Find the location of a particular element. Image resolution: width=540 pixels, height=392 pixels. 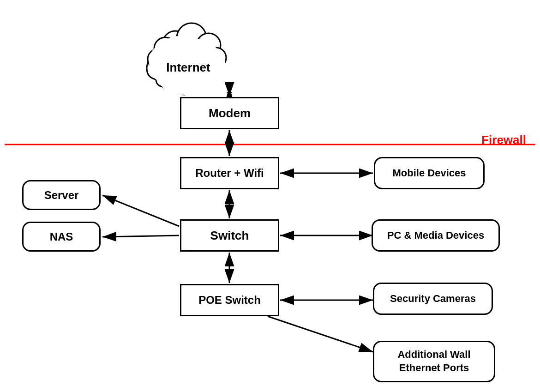

wall-ethernet-label: Additional WallEthernet Ports is located at coordinates (434, 361).